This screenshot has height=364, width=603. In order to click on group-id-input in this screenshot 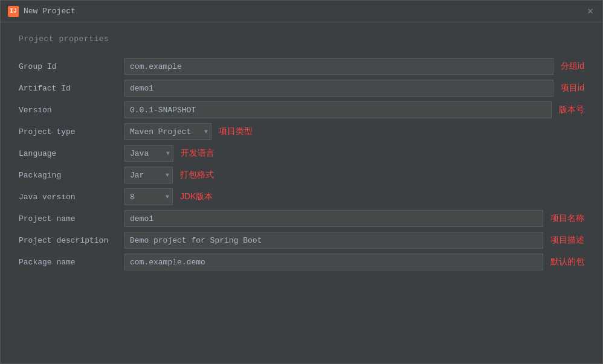, I will do `click(339, 66)`.